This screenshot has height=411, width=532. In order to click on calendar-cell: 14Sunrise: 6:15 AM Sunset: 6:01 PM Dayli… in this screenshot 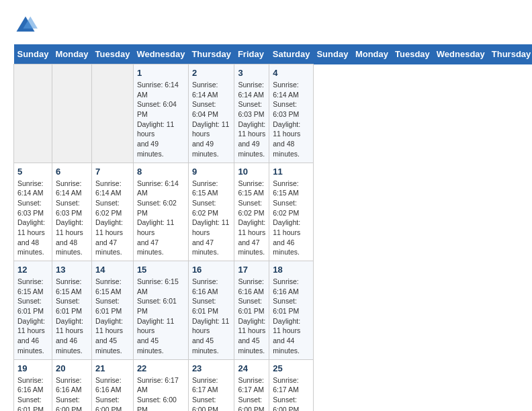, I will do `click(113, 310)`.